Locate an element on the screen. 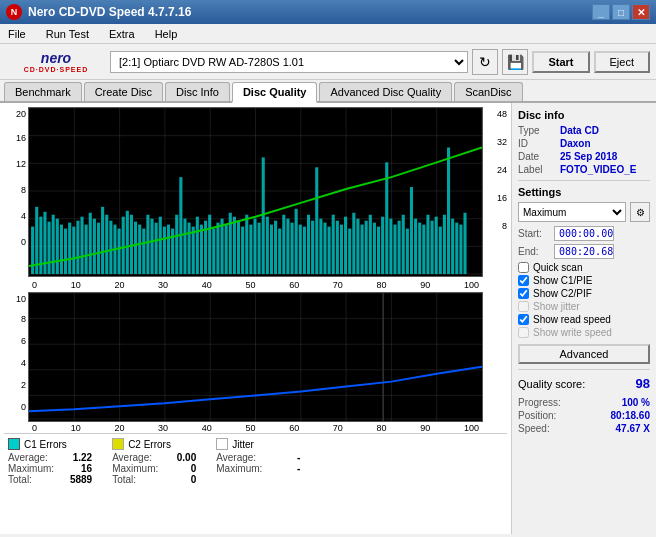 Image resolution: width=656 pixels, height=537 pixels. show-c1-checkbox is located at coordinates (524, 280).